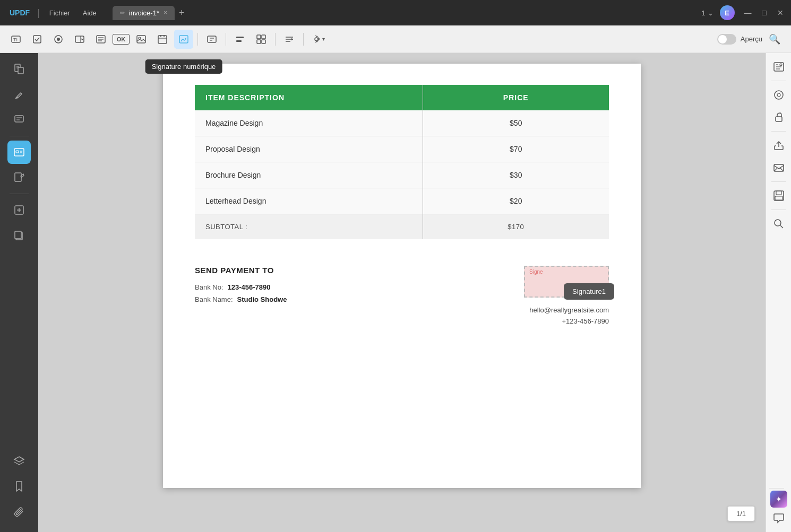 The image size is (791, 532). What do you see at coordinates (59, 13) in the screenshot?
I see `menu-fichier: Fichier` at bounding box center [59, 13].